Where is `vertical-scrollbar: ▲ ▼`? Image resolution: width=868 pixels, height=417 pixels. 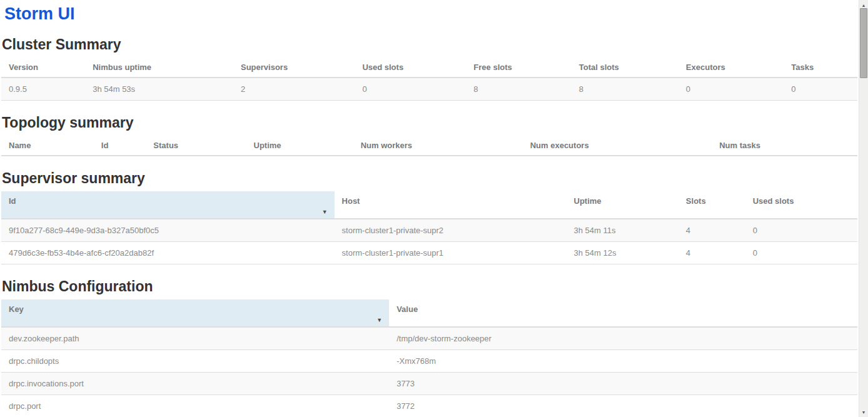 vertical-scrollbar: ▲ ▼ is located at coordinates (863, 209).